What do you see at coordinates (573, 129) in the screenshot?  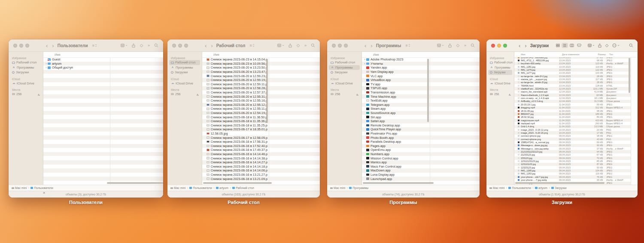 I see `file-row: image_2023...0-15 (1).png10.04.202320 КБ…` at bounding box center [573, 129].